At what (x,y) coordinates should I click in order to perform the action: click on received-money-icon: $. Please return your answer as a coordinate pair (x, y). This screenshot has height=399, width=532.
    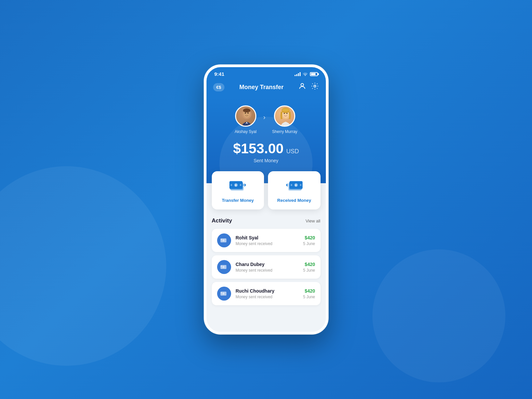
    Looking at the image, I should click on (294, 186).